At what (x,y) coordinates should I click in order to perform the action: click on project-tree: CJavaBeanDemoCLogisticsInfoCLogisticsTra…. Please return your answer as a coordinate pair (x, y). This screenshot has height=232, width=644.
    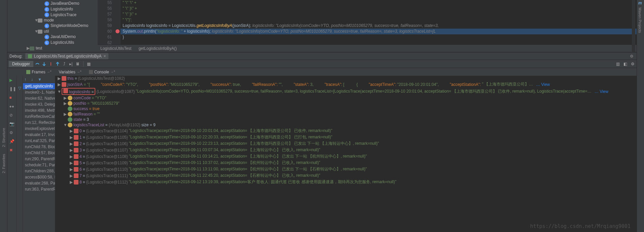
    Looking at the image, I should click on (53, 26).